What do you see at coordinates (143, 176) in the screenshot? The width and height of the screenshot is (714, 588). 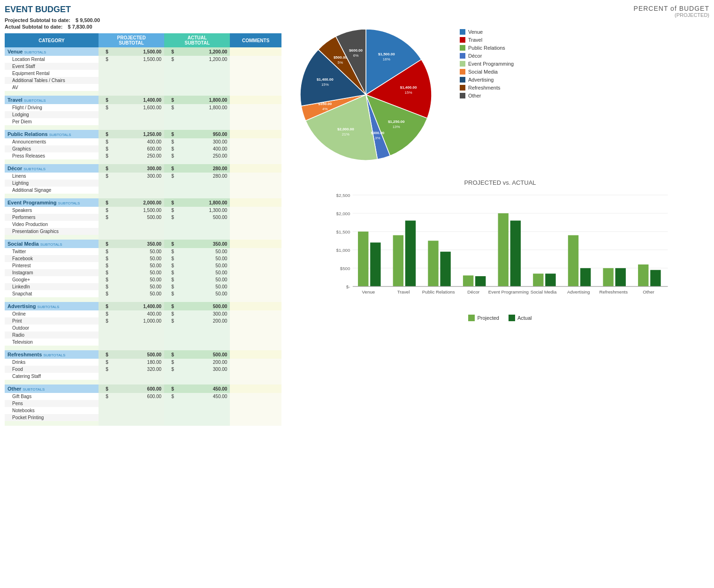 I see `table-row: Linens $ 300.00 $ 280.00` at bounding box center [143, 176].